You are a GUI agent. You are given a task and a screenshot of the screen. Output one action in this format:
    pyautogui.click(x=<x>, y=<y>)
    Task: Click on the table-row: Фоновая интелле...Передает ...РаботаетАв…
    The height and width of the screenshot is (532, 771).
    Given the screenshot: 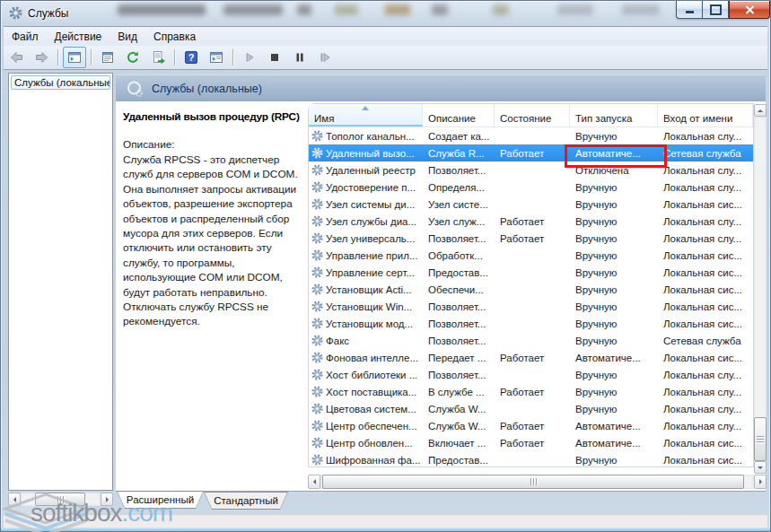 What is the action you would take?
    pyautogui.click(x=531, y=357)
    